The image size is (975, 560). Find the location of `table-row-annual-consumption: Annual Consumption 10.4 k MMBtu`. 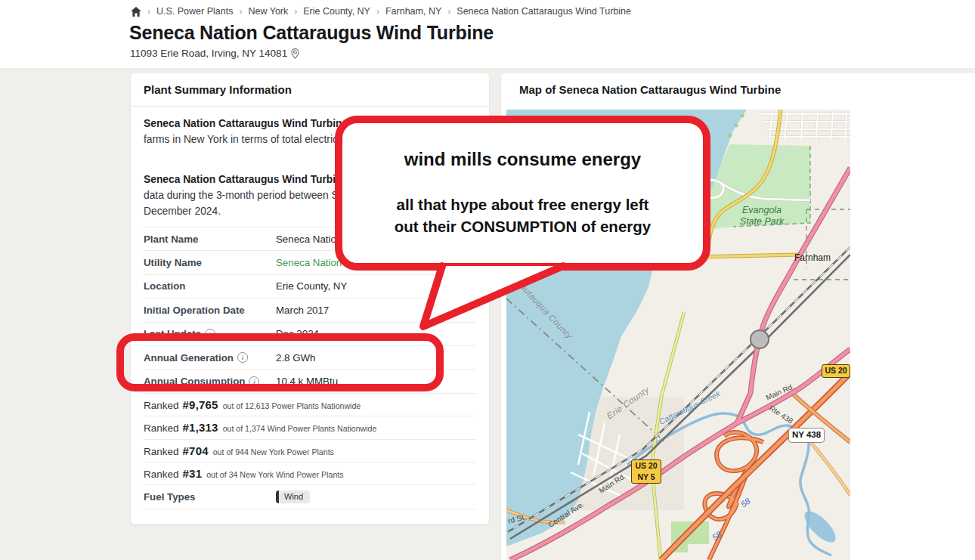

table-row-annual-consumption: Annual Consumption 10.4 k MMBtu is located at coordinates (310, 381).